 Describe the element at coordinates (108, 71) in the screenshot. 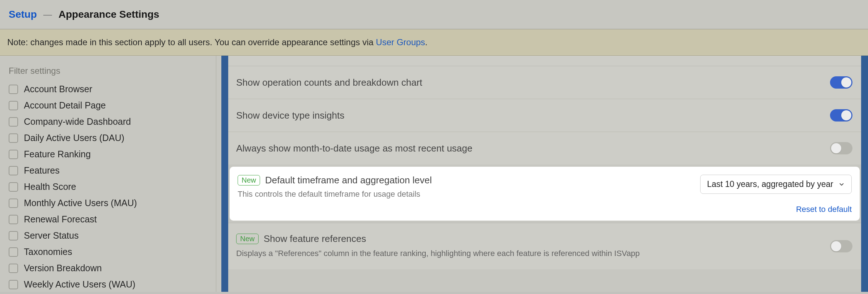

I see `filter-title: Filter settings` at that location.